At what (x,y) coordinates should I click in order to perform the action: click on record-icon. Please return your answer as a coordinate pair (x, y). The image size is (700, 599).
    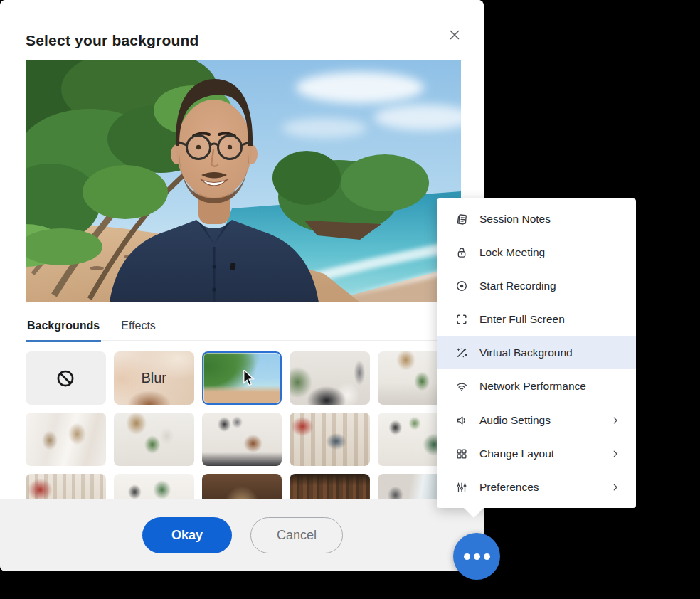
    Looking at the image, I should click on (462, 286).